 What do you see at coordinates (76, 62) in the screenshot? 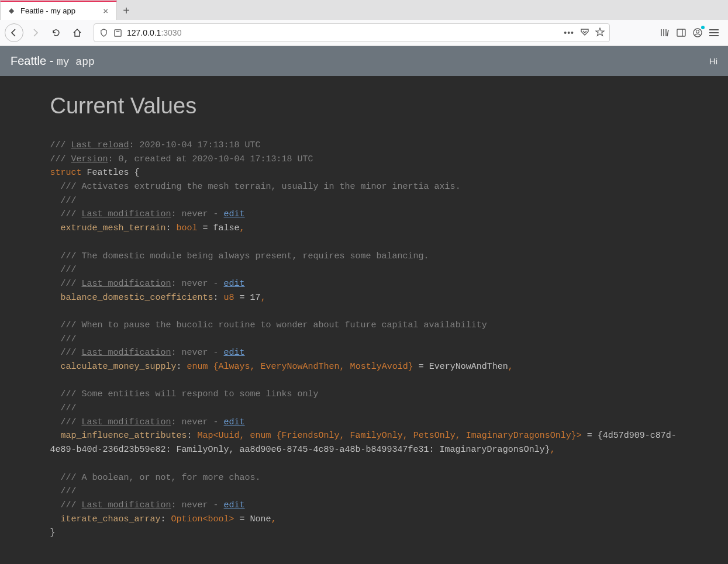
I see `brand-sub: my app` at bounding box center [76, 62].